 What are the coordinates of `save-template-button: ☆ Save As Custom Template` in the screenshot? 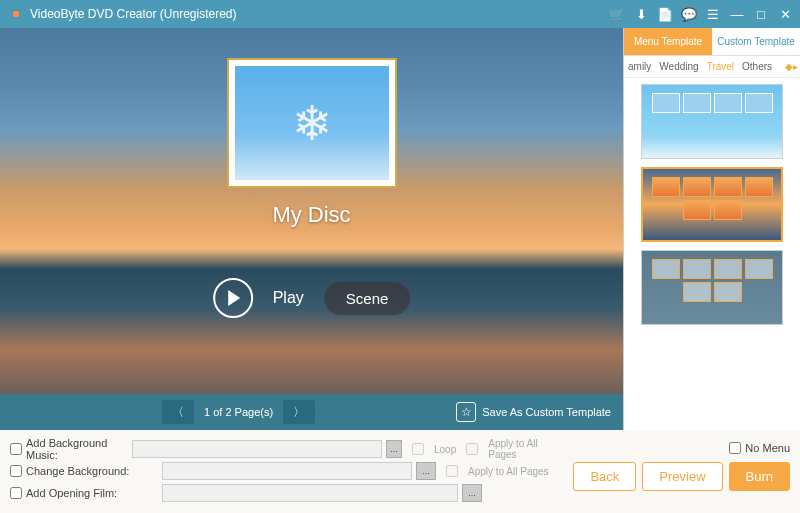 It's located at (534, 412).